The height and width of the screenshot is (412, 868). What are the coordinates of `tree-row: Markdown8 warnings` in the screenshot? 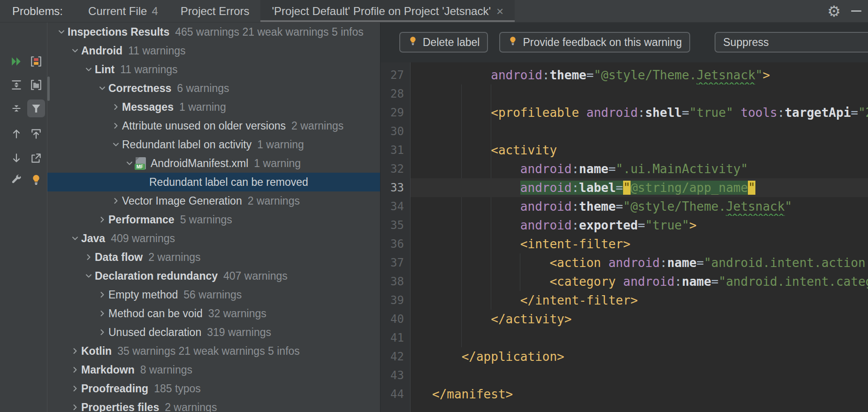 It's located at (213, 370).